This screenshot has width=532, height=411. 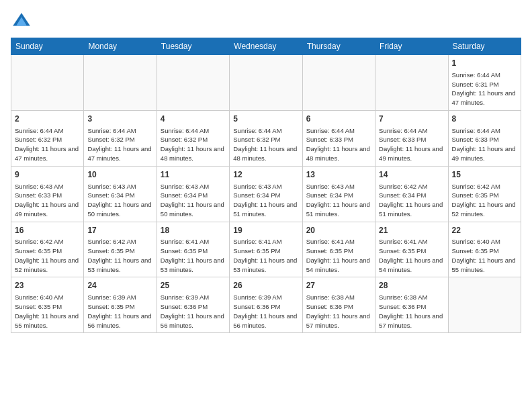 What do you see at coordinates (48, 305) in the screenshot?
I see `calendar-cell: 23Sunrise: 6:40 AM Sunset: 6:35 PM Dayli…` at bounding box center [48, 305].